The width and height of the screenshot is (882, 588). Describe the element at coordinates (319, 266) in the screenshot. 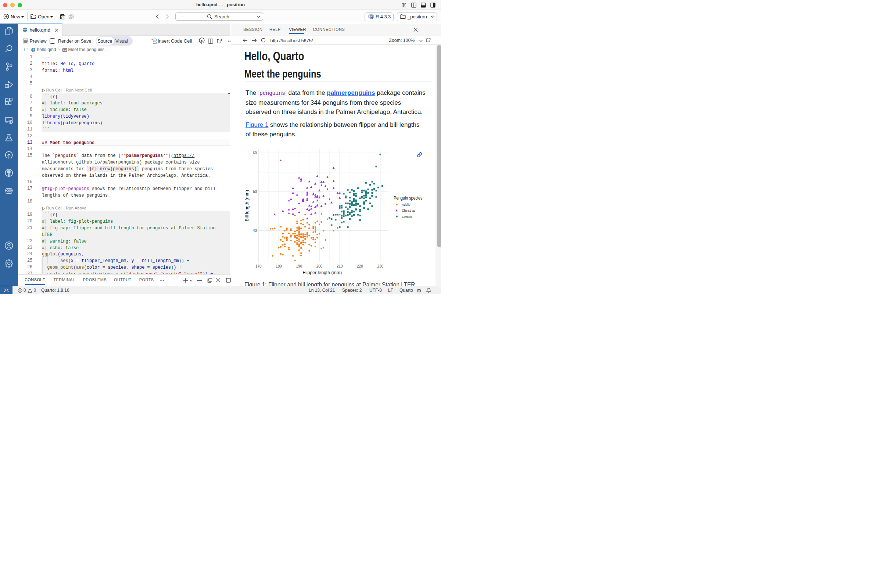

I see `svg-text: 200` at that location.